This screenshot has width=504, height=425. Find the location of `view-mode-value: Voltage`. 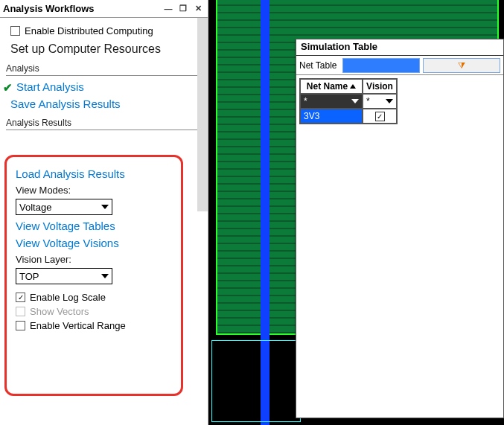

view-mode-value: Voltage is located at coordinates (60, 207).